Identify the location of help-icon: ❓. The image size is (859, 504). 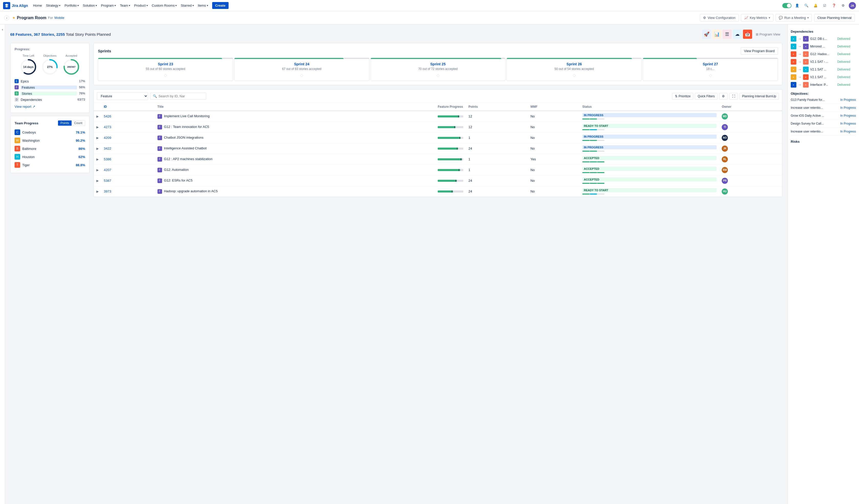
(834, 5).